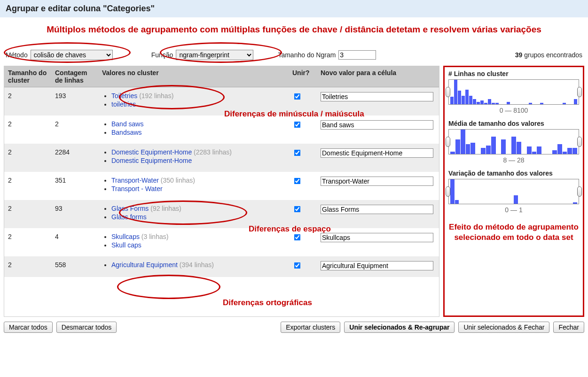 This screenshot has width=588, height=377. Describe the element at coordinates (569, 327) in the screenshot. I see `close-button: Fechar` at that location.